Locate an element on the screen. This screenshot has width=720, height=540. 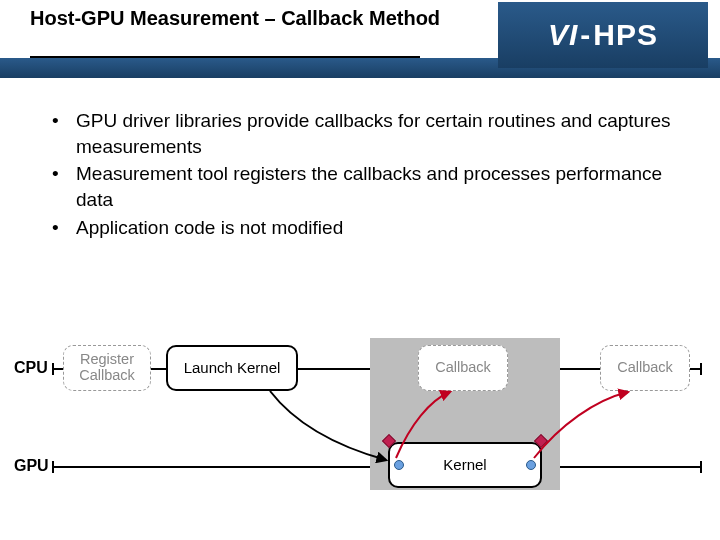
register-callback-box: Register Callback is located at coordinates (107, 368).